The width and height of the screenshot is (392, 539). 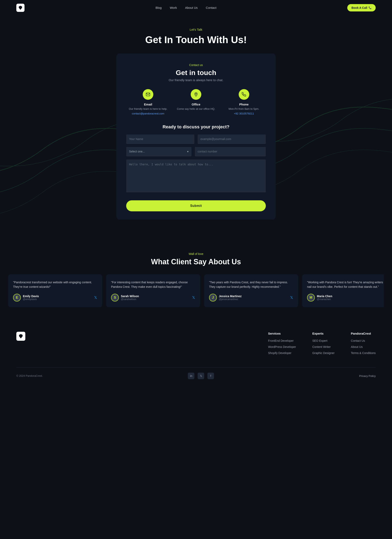 What do you see at coordinates (21, 336) in the screenshot?
I see `footer-logo-shape` at bounding box center [21, 336].